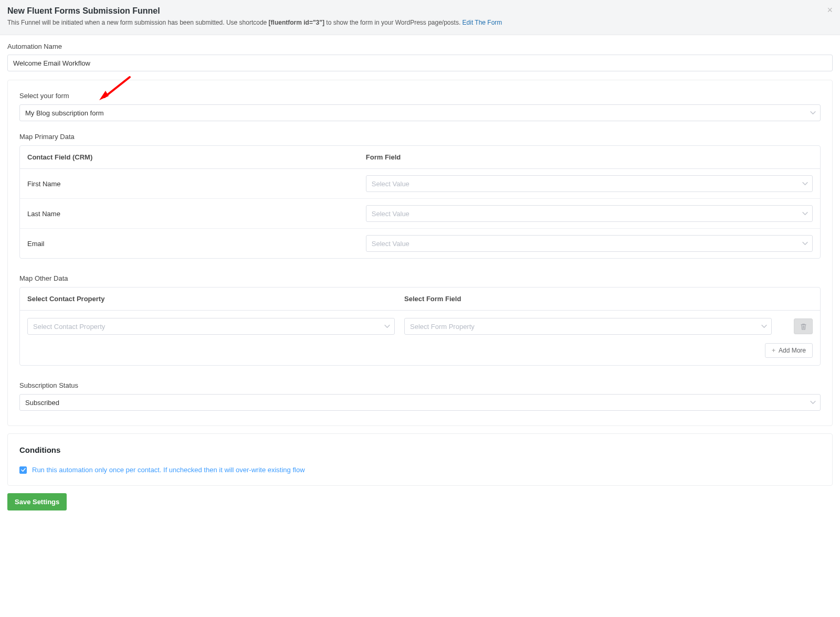 This screenshot has width=840, height=617. Describe the element at coordinates (420, 18) in the screenshot. I see `page-header: × New Fluent Forms Submission Funnel Thi…` at that location.